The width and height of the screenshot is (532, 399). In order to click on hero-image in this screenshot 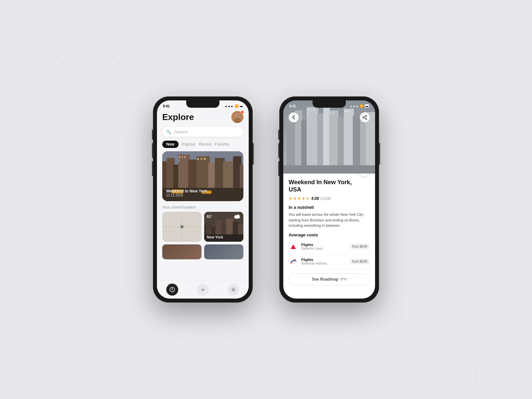, I will do `click(329, 137)`.